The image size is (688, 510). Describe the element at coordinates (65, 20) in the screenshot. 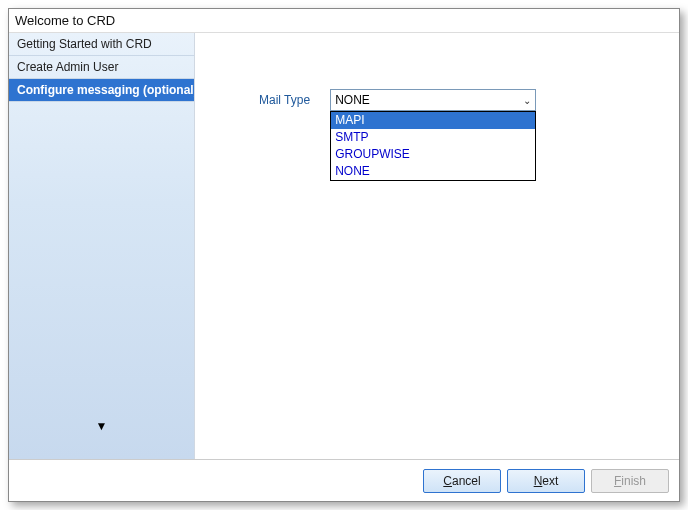

I see `window-title: Welcome to CRD` at that location.